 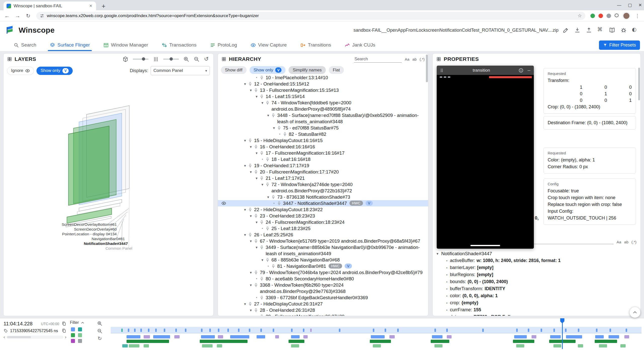 I want to click on hierarchy-node: ▾16 - OneHanded:16:16#16, so click(x=323, y=147).